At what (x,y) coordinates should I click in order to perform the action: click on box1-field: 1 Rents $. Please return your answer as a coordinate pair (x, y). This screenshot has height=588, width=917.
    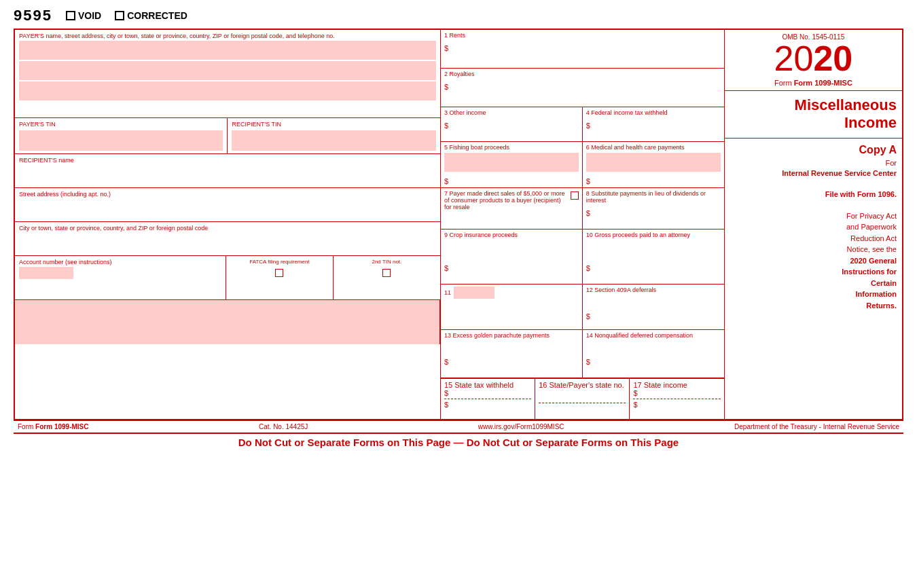
    Looking at the image, I should click on (583, 49).